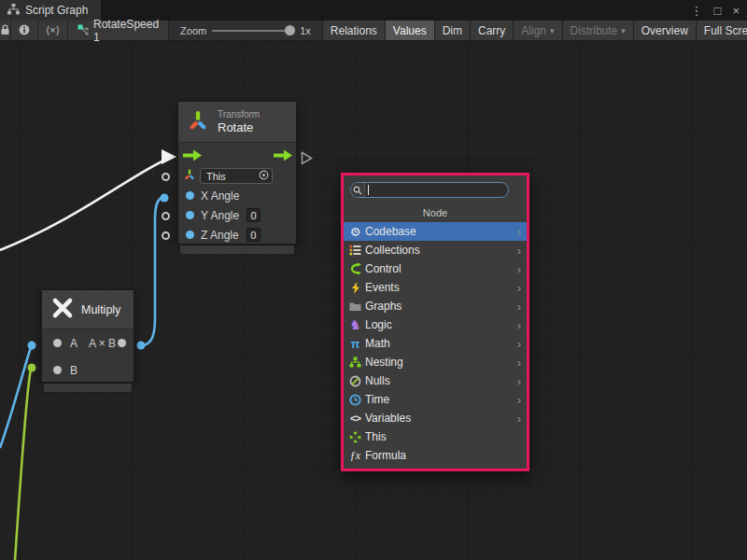 The image size is (747, 560). I want to click on multiply-title: Multiply, so click(101, 310).